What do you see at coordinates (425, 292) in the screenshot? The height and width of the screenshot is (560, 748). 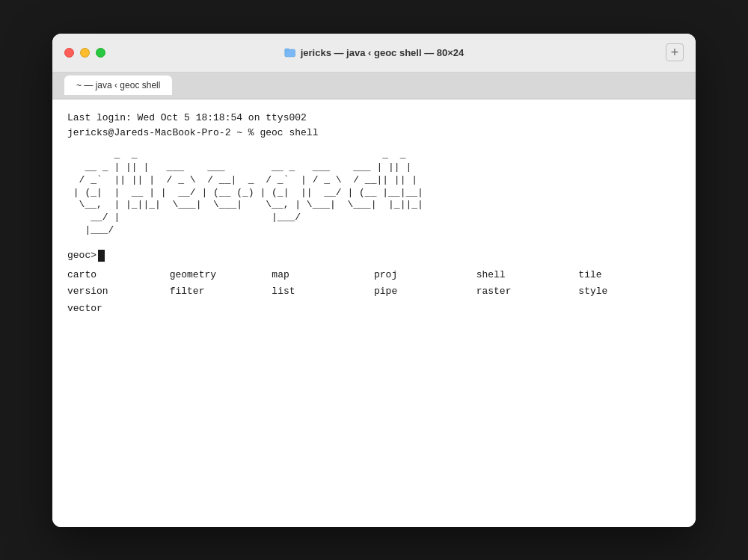 I see `cmd-pipe: pipe` at bounding box center [425, 292].